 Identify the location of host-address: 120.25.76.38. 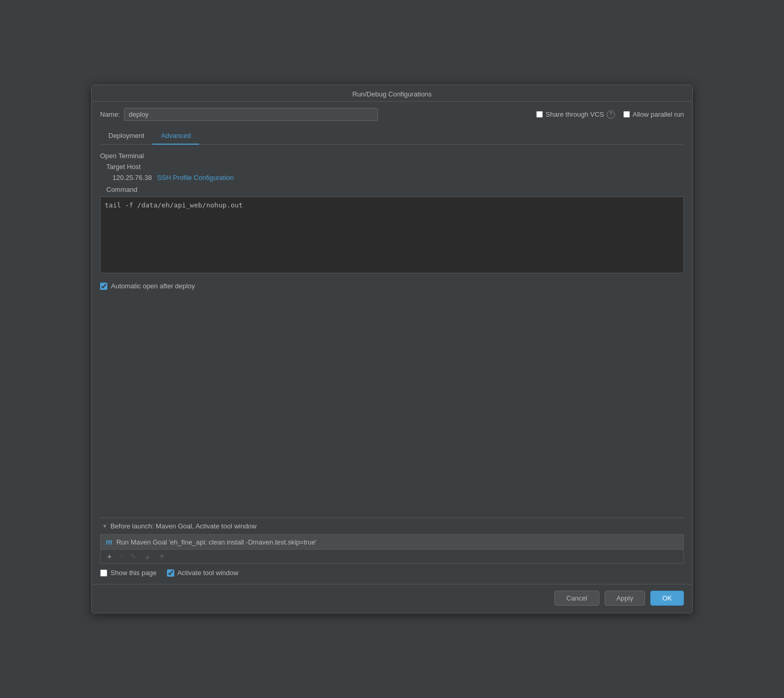
(132, 177).